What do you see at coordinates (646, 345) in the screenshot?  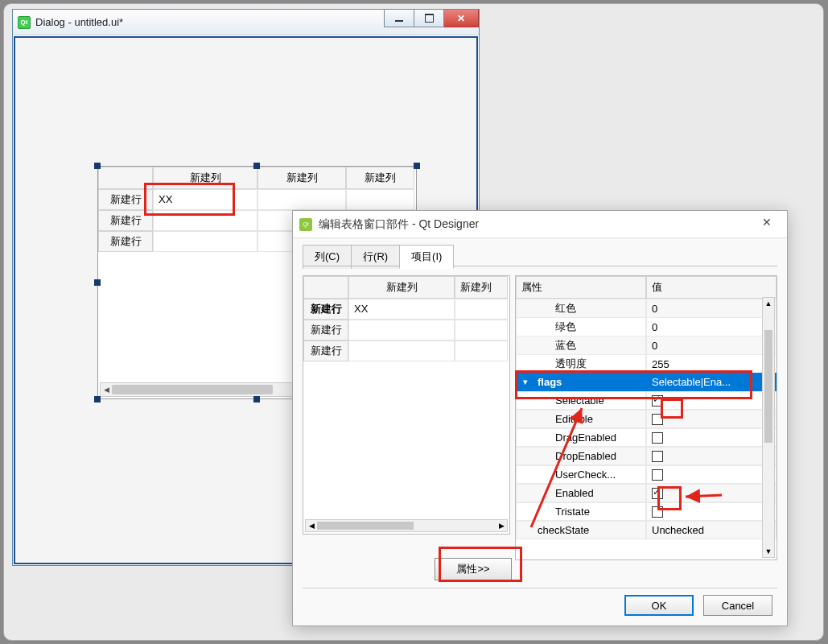 I see `prop-row-blue: 蓝色 0` at bounding box center [646, 345].